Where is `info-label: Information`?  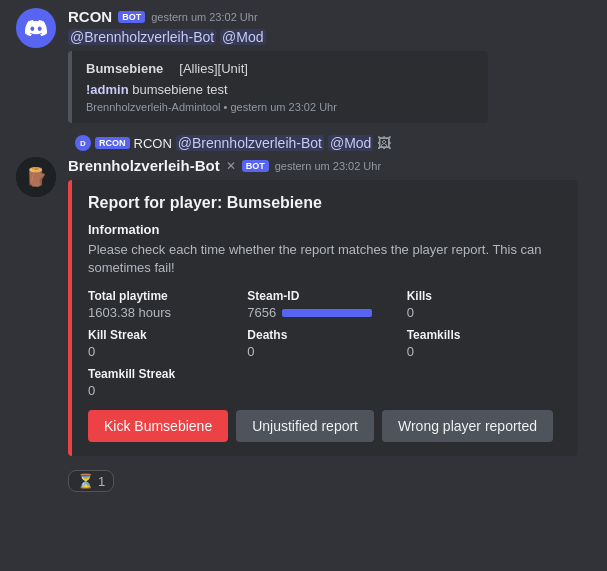 info-label: Information is located at coordinates (325, 230).